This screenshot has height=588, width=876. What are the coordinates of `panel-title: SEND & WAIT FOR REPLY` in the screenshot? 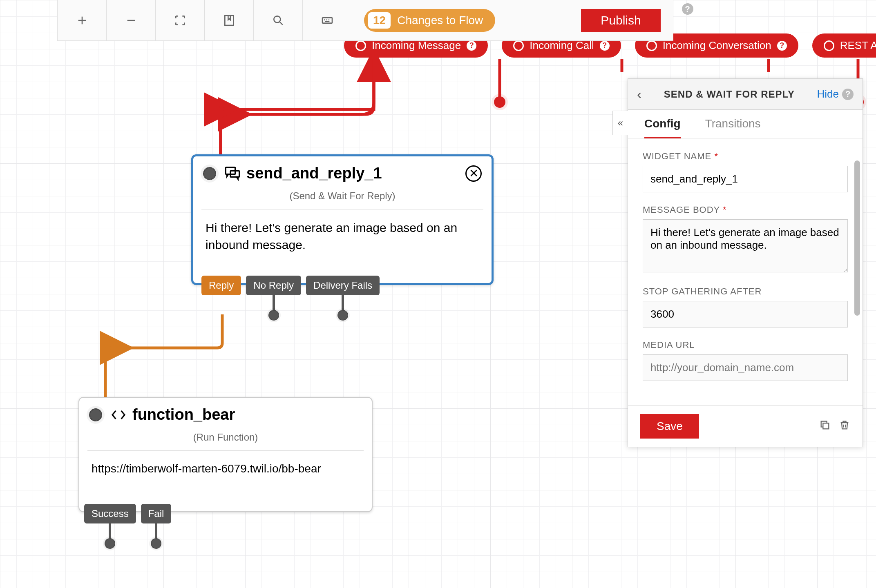 It's located at (729, 94).